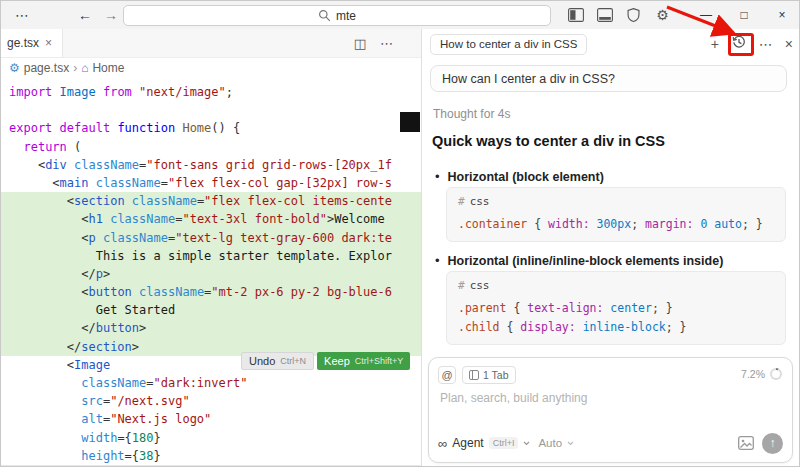  Describe the element at coordinates (386, 44) in the screenshot. I see `editor-more-icon: ⋯` at that location.